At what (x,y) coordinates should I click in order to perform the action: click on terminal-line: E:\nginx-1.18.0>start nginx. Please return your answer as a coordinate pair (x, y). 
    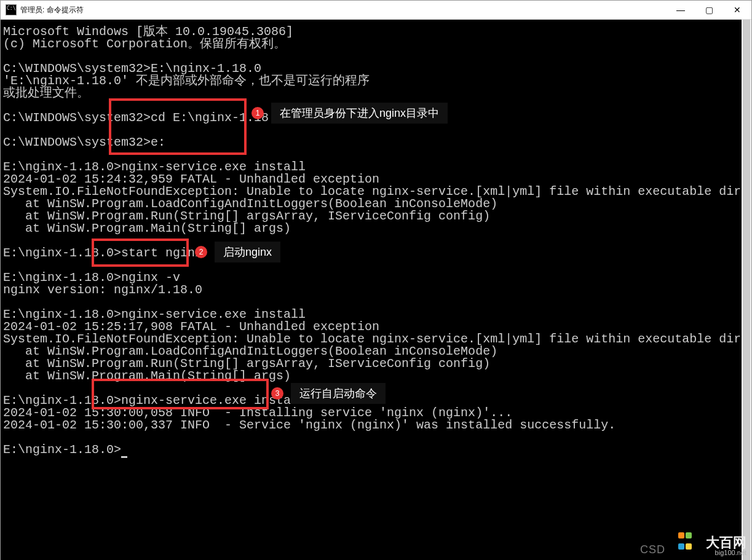
    Looking at the image, I should click on (103, 253).